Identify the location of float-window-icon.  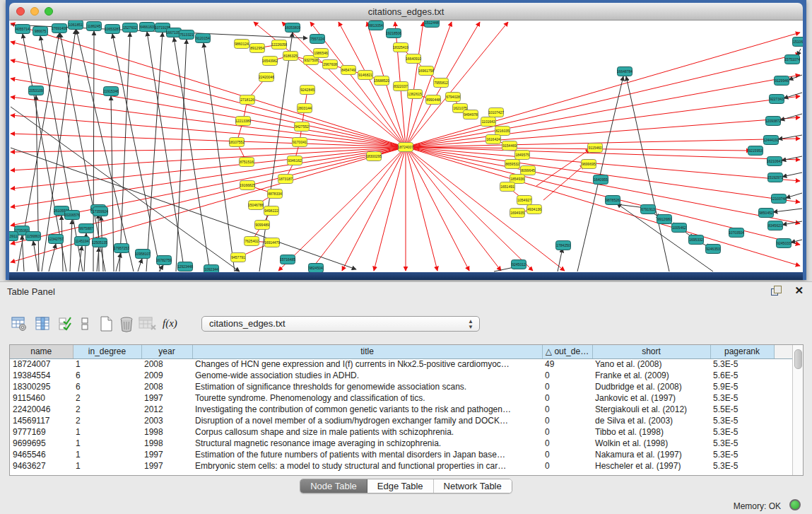
(777, 291).